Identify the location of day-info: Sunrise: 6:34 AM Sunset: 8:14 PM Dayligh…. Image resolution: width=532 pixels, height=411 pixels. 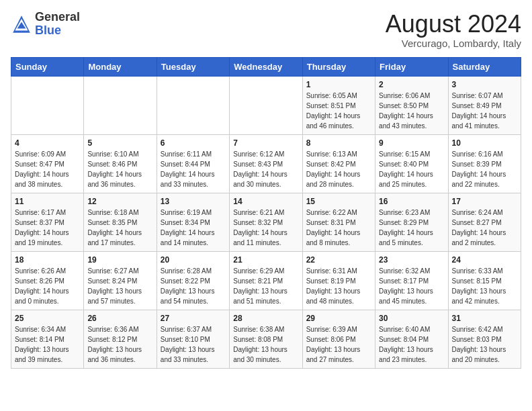
(47, 345).